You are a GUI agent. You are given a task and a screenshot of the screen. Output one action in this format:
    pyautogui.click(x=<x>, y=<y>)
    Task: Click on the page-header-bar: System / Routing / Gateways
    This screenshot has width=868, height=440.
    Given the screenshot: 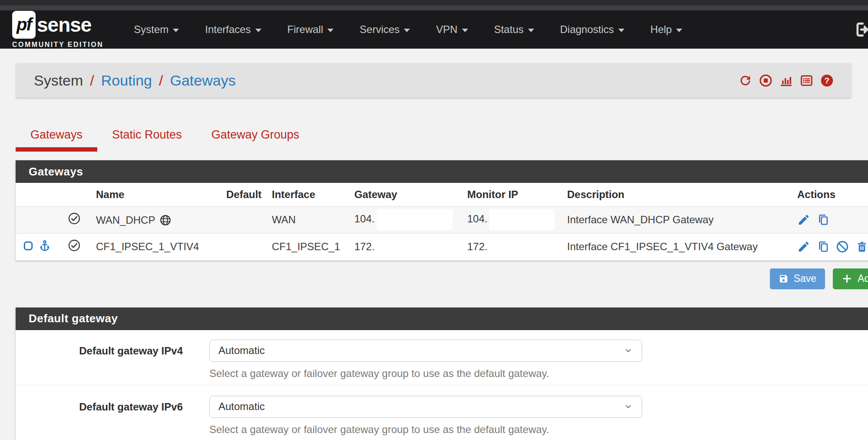 What is the action you would take?
    pyautogui.click(x=433, y=80)
    